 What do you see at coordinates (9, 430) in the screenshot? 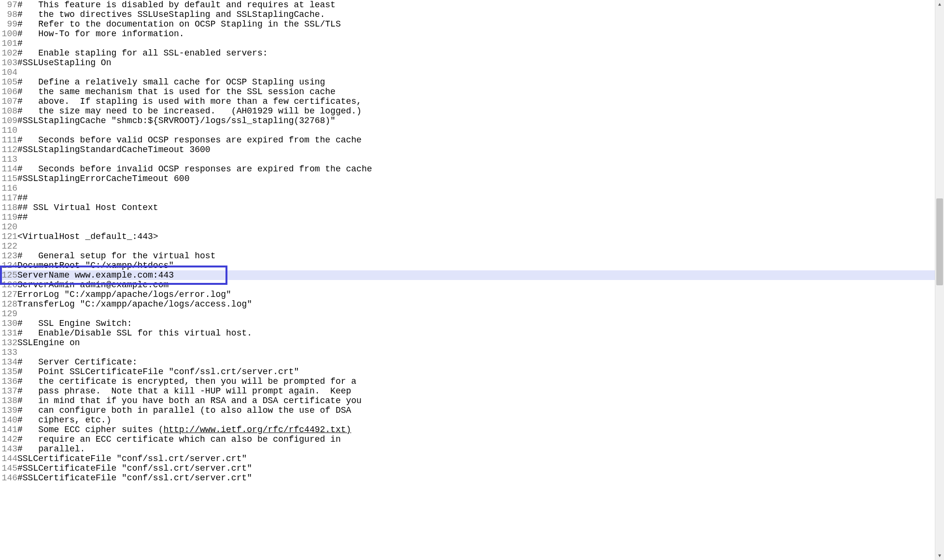
I see `line-number: 141` at bounding box center [9, 430].